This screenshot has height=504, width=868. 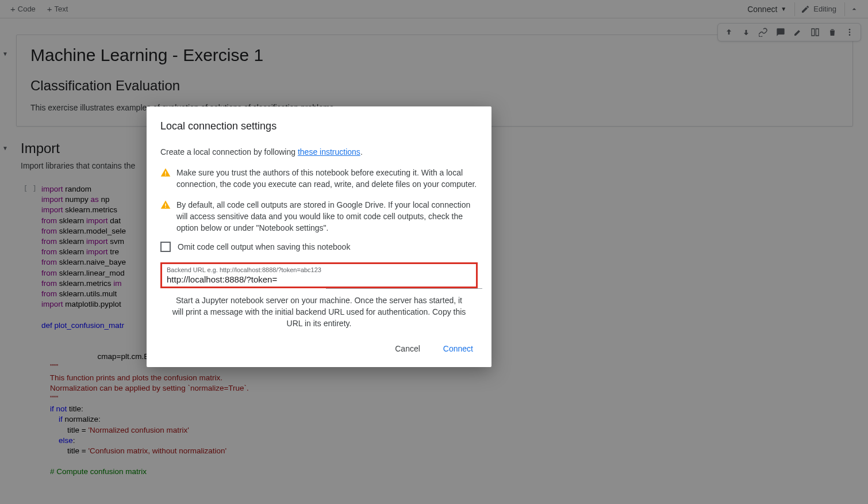 I want to click on input-underline, so click(x=404, y=289).